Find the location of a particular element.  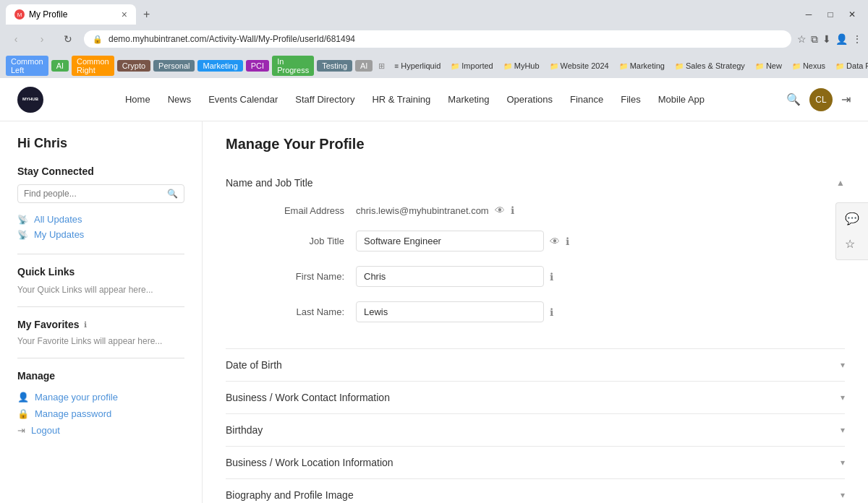

bookmark-ai-2: AI is located at coordinates (364, 66).